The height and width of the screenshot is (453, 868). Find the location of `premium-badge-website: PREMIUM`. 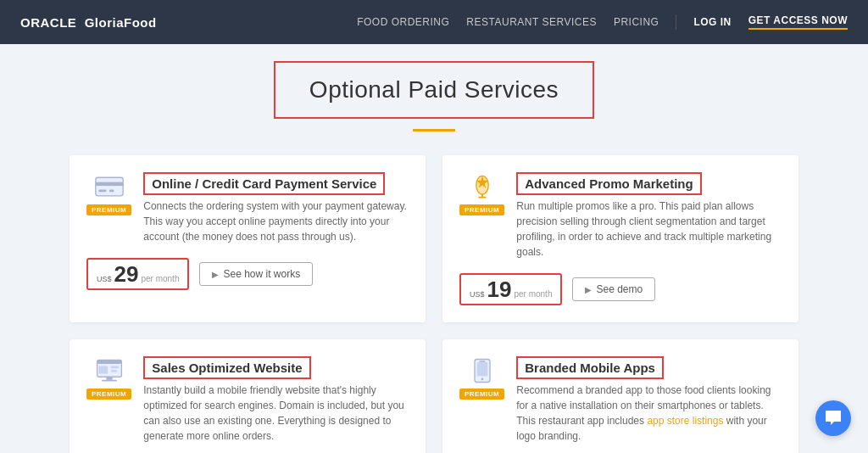

premium-badge-website: PREMIUM is located at coordinates (108, 394).